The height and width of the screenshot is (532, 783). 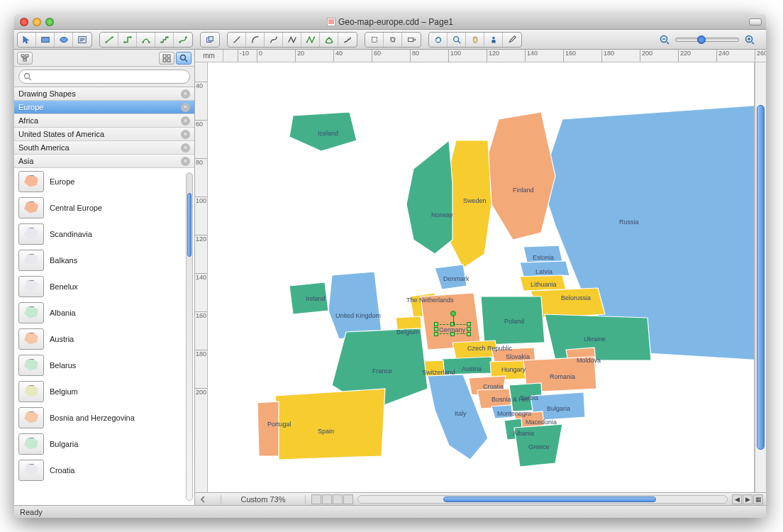 I want to click on zoom-tool, so click(x=457, y=40).